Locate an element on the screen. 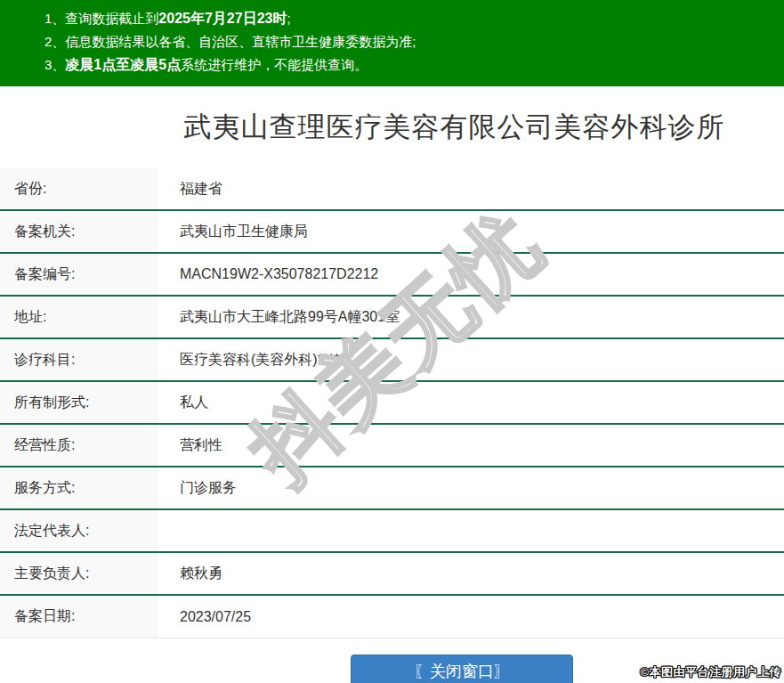 The image size is (784, 683). footer-note: ©本图由平台注册用户上传 is located at coordinates (710, 672).